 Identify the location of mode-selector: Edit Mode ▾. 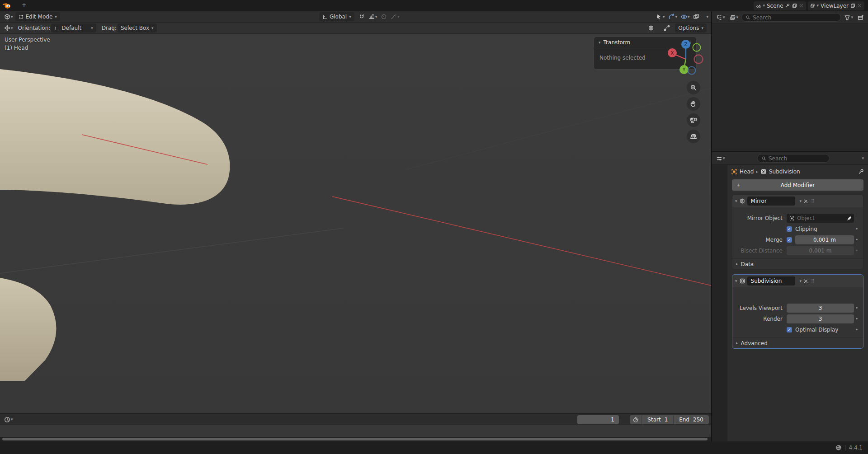
(38, 17).